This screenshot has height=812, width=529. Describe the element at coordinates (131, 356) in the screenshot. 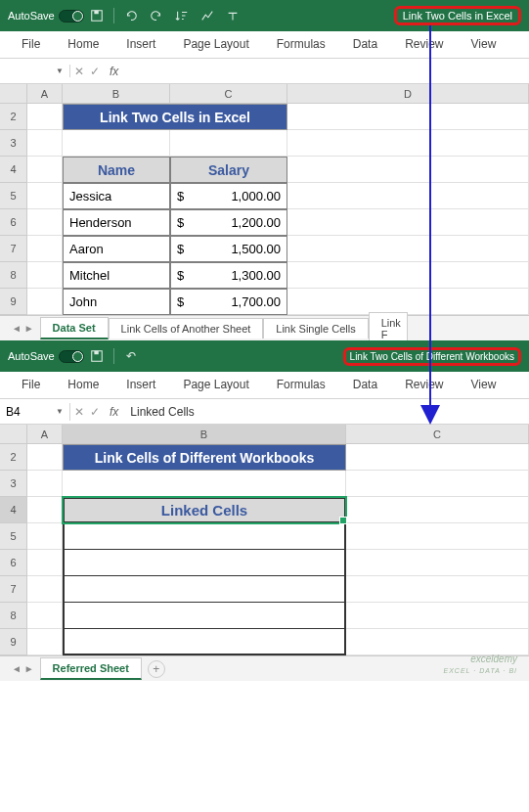

I see `undo-icon: ↶` at that location.